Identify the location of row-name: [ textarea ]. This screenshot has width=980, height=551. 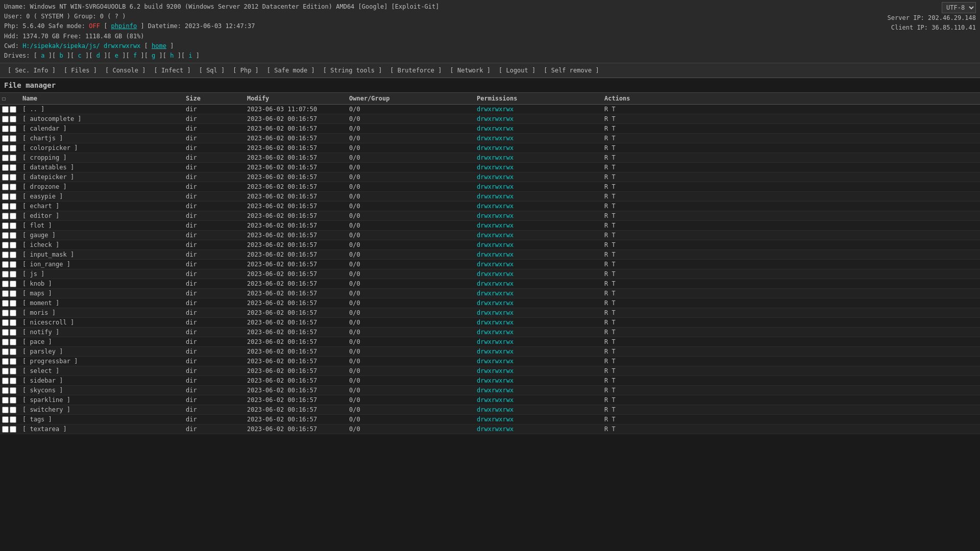
(104, 429).